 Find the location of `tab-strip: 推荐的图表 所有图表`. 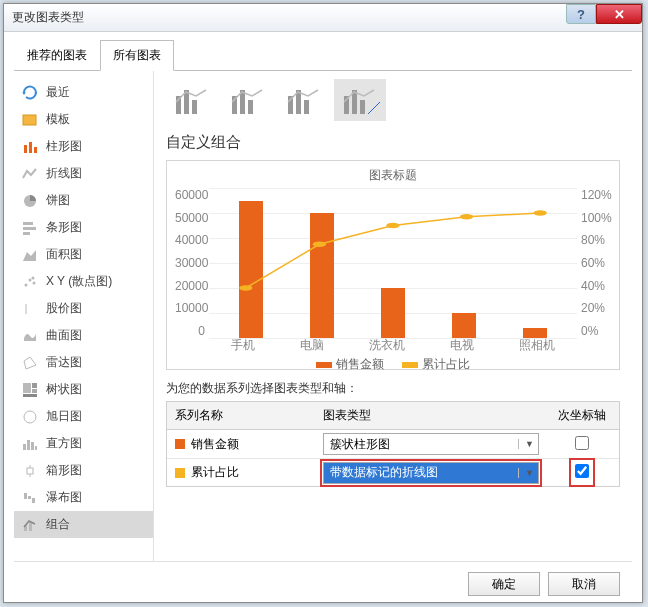

tab-strip: 推荐的图表 所有图表 is located at coordinates (323, 56).